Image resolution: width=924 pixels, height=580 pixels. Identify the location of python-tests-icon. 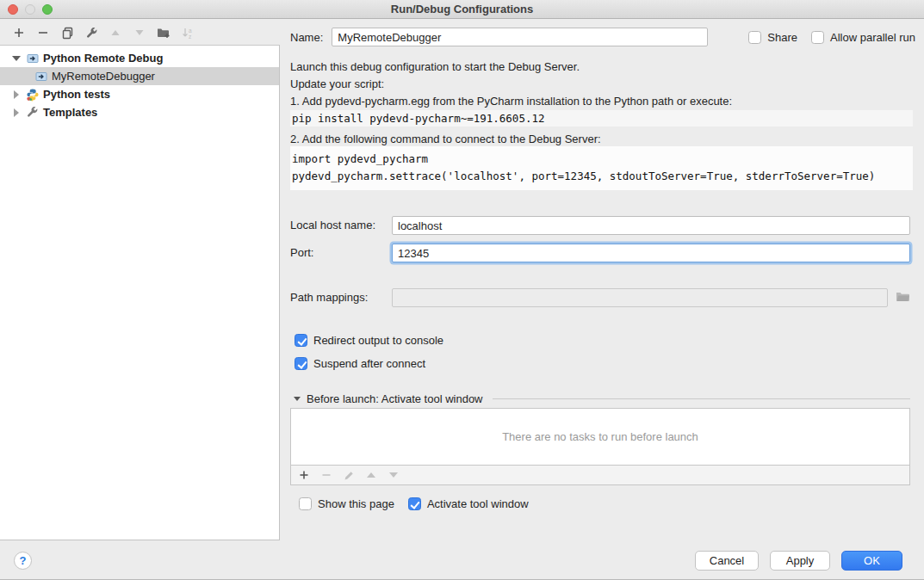
(33, 95).